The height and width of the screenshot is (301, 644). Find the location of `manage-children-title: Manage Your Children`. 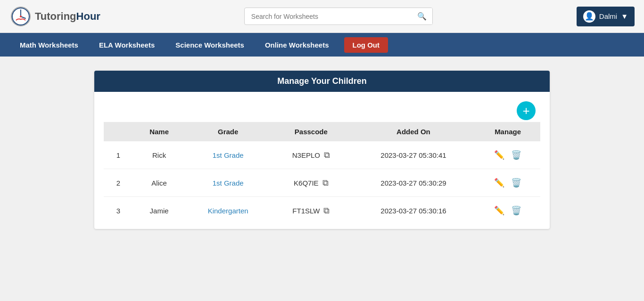

manage-children-title: Manage Your Children is located at coordinates (322, 81).